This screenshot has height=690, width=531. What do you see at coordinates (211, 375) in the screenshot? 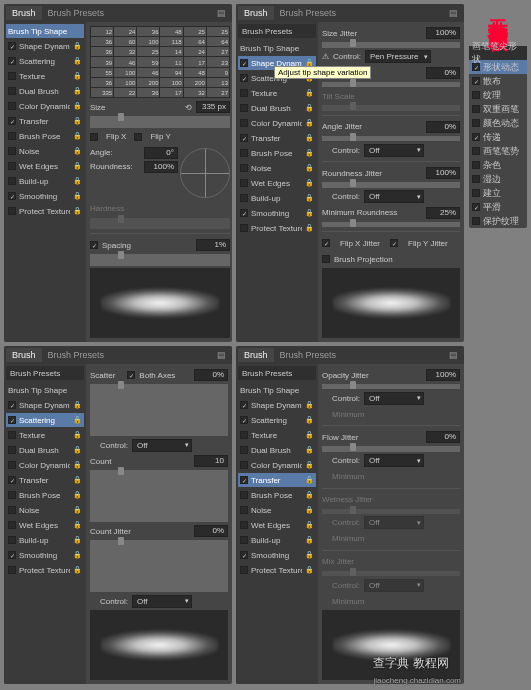
I see `scatter-value: 0%` at bounding box center [211, 375].